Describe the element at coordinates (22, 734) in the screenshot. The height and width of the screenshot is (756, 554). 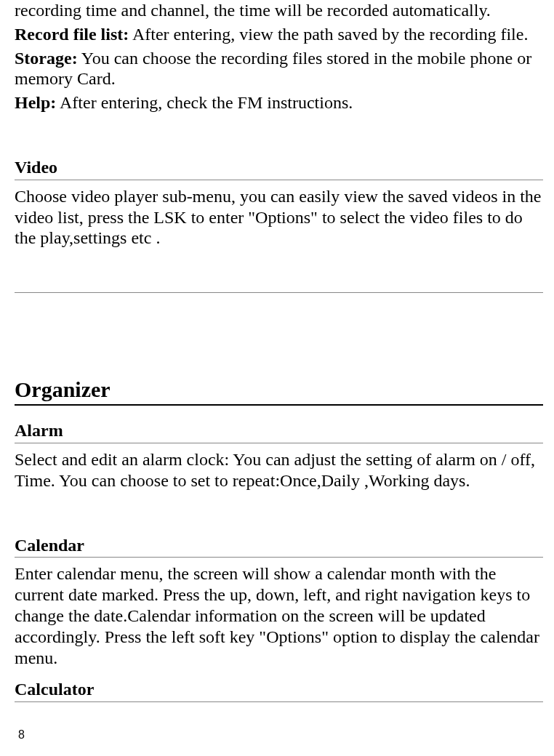
I see `page-number: 8` at that location.